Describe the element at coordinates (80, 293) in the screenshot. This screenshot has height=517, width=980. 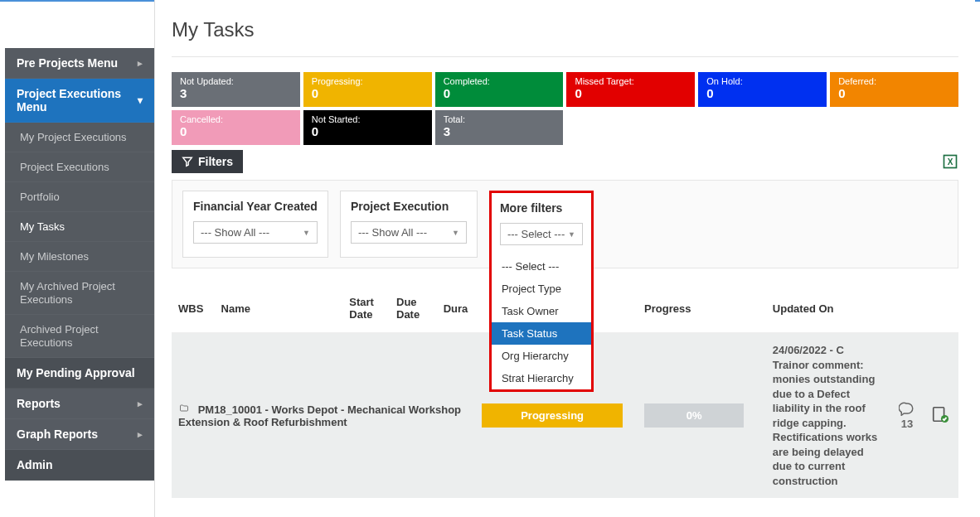
I see `sidebar-item-my-archived: My Archived Project Executions` at that location.